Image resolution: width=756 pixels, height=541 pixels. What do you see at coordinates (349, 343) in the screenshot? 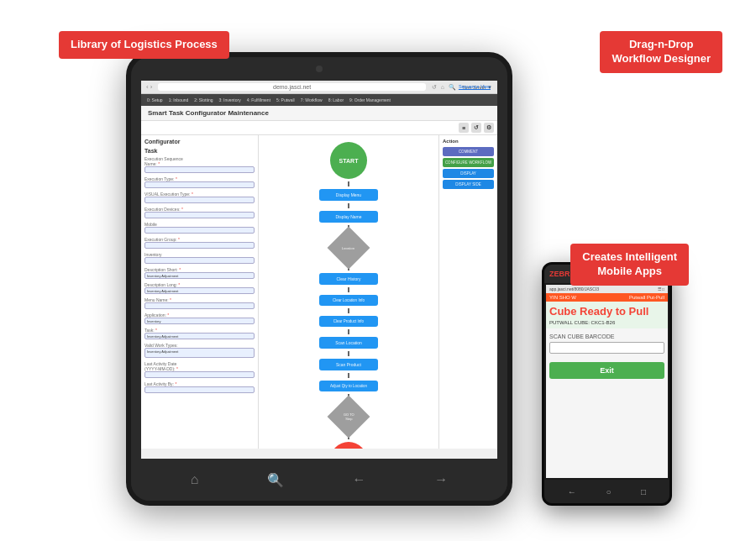
I see `flow-step-scan-location: Scan Location` at bounding box center [349, 343].